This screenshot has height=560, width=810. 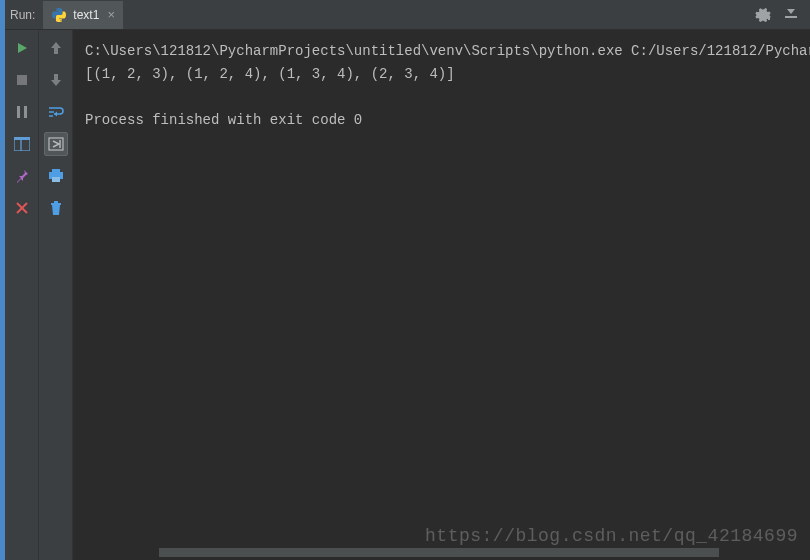 What do you see at coordinates (56, 144) in the screenshot?
I see `scroll-to-end-icon` at bounding box center [56, 144].